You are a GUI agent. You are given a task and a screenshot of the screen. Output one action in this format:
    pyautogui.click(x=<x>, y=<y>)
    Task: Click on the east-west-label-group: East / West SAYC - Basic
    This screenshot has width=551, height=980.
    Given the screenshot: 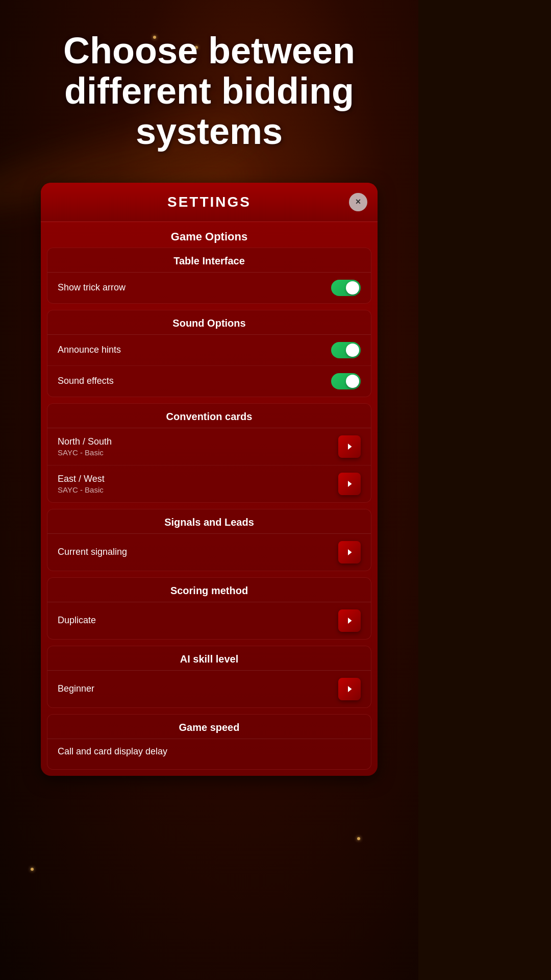 What is the action you would take?
    pyautogui.click(x=81, y=484)
    